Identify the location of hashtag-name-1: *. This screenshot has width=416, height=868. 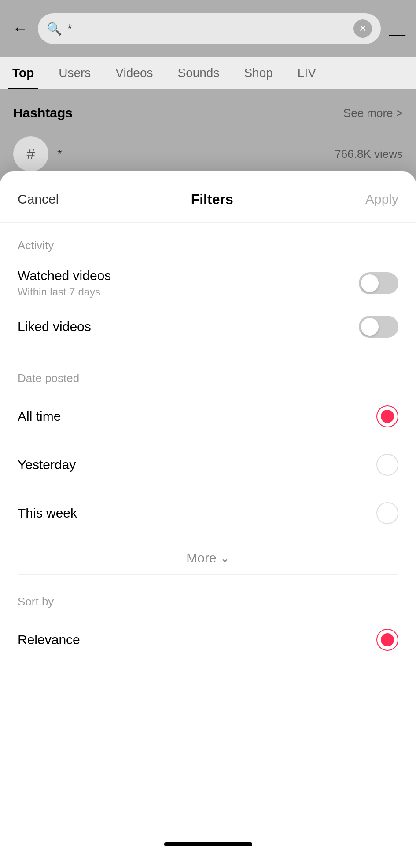
(191, 154).